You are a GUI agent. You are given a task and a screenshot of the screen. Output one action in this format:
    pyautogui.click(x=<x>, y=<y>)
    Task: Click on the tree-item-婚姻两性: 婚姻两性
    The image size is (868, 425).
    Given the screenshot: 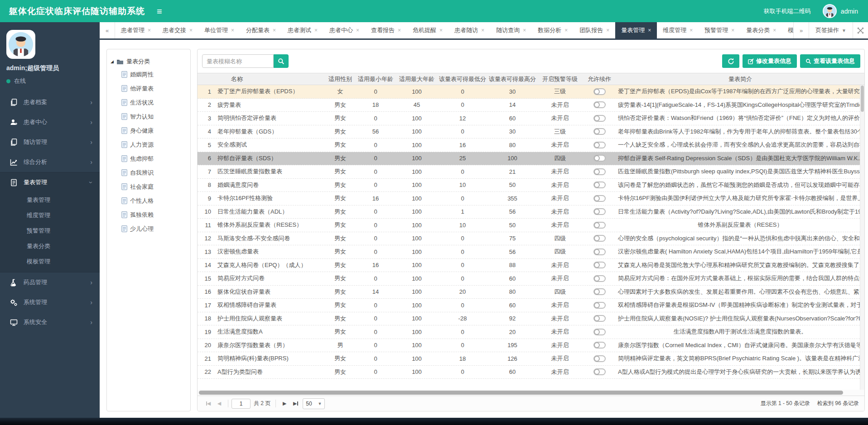 What is the action you would take?
    pyautogui.click(x=149, y=74)
    